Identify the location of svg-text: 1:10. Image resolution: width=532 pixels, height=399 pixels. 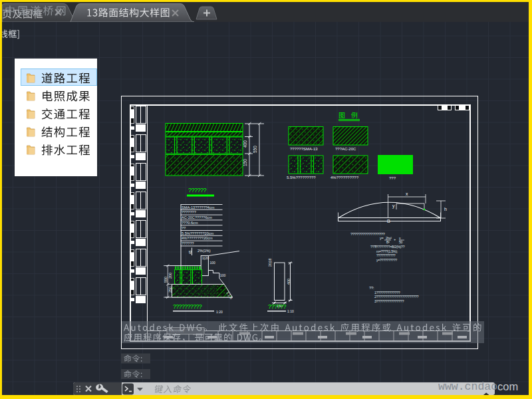
(291, 311).